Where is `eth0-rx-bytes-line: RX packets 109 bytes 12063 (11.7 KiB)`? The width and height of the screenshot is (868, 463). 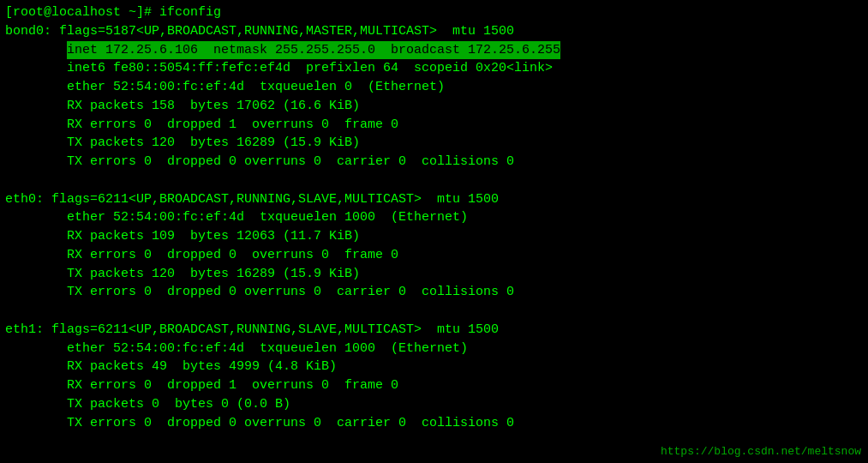 eth0-rx-bytes-line: RX packets 109 bytes 12063 (11.7 KiB) is located at coordinates (434, 237).